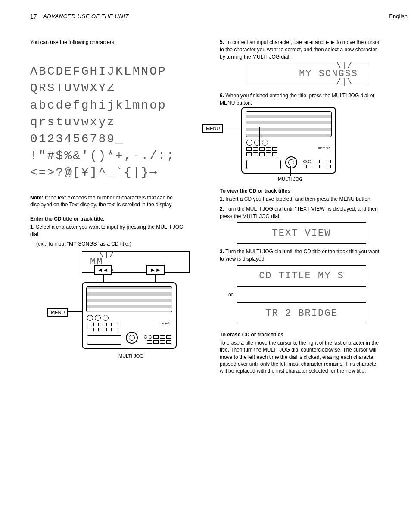 The width and height of the screenshot is (411, 532). Describe the element at coordinates (302, 233) in the screenshot. I see `lcd-textview-display: TEXT VIEW` at that location.